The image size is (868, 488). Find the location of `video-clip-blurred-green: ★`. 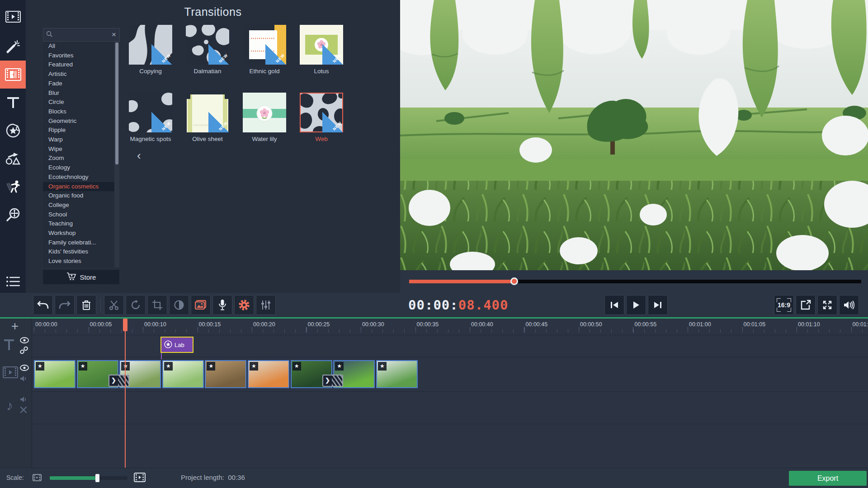

video-clip-blurred-green: ★ is located at coordinates (183, 374).